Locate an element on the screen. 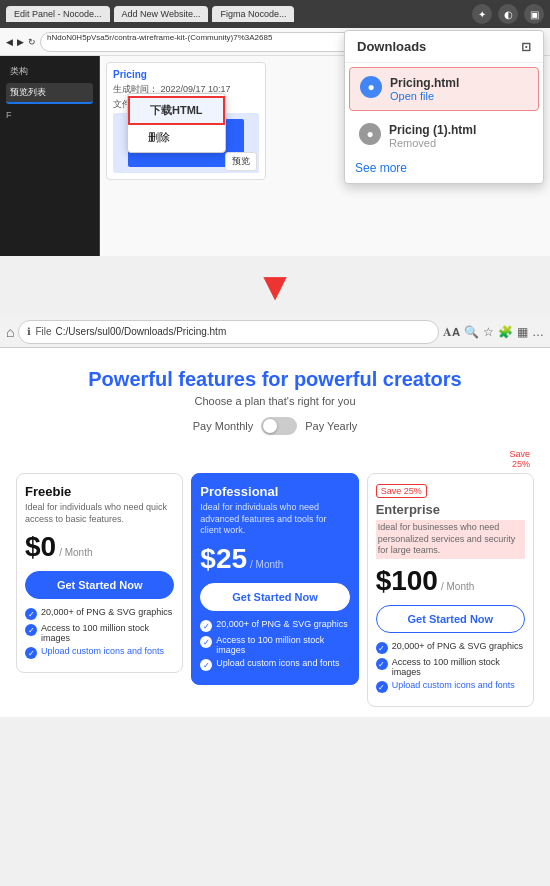  ctx-delete: 删除 is located at coordinates (176, 138).